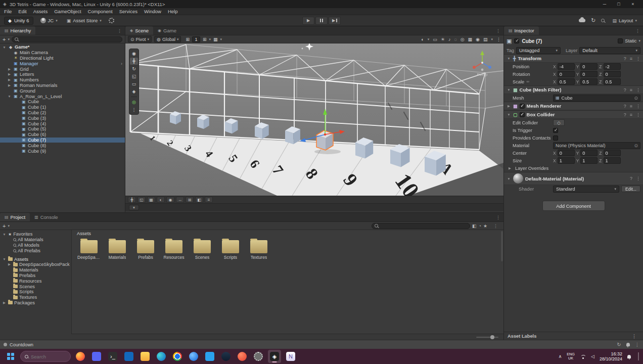 The height and width of the screenshot is (364, 643). I want to click on tree-folder-item: Scenes, so click(35, 286).